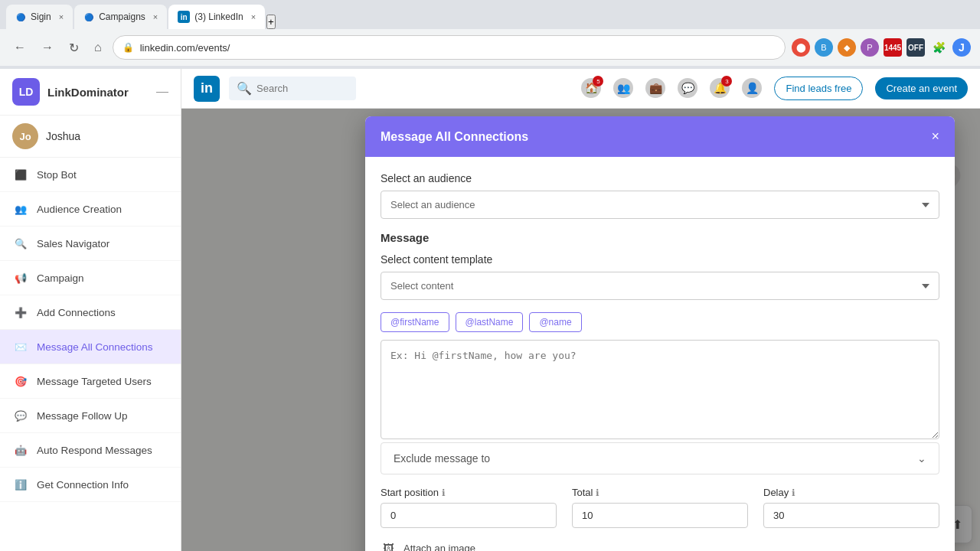 The width and height of the screenshot is (980, 551). Describe the element at coordinates (292, 89) in the screenshot. I see `linkedin-search: 🔍` at that location.